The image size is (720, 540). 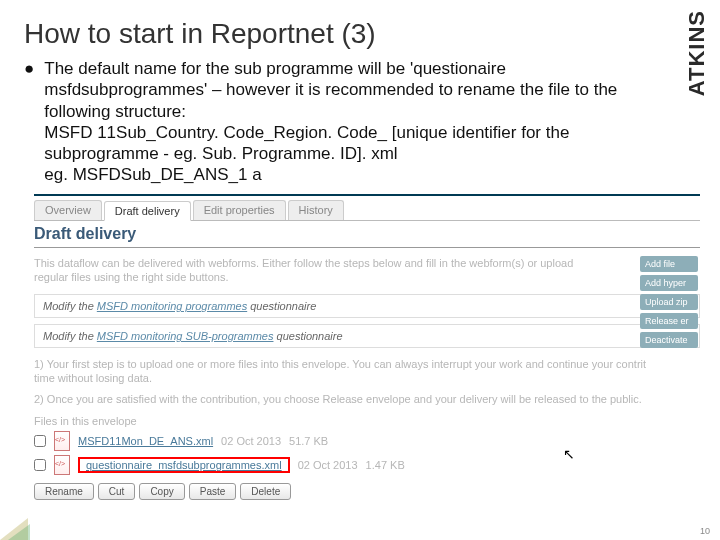 What do you see at coordinates (266, 492) in the screenshot?
I see `delete-button: Delete` at bounding box center [266, 492].